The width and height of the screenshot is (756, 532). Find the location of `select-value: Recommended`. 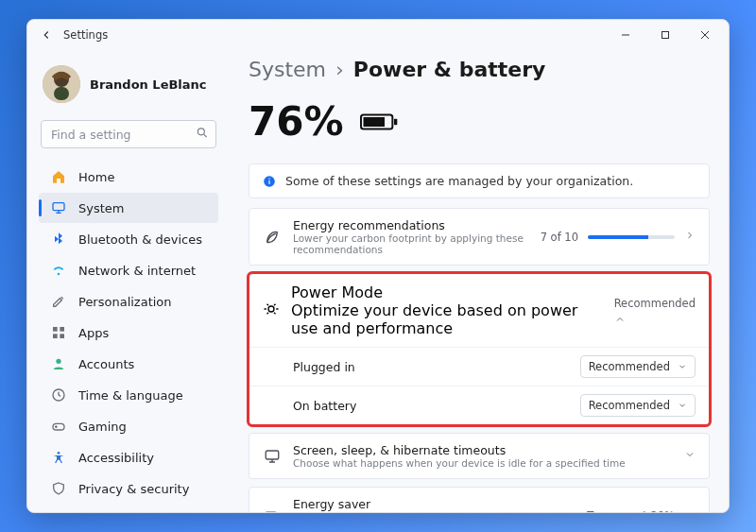

select-value: Recommended is located at coordinates (629, 405).